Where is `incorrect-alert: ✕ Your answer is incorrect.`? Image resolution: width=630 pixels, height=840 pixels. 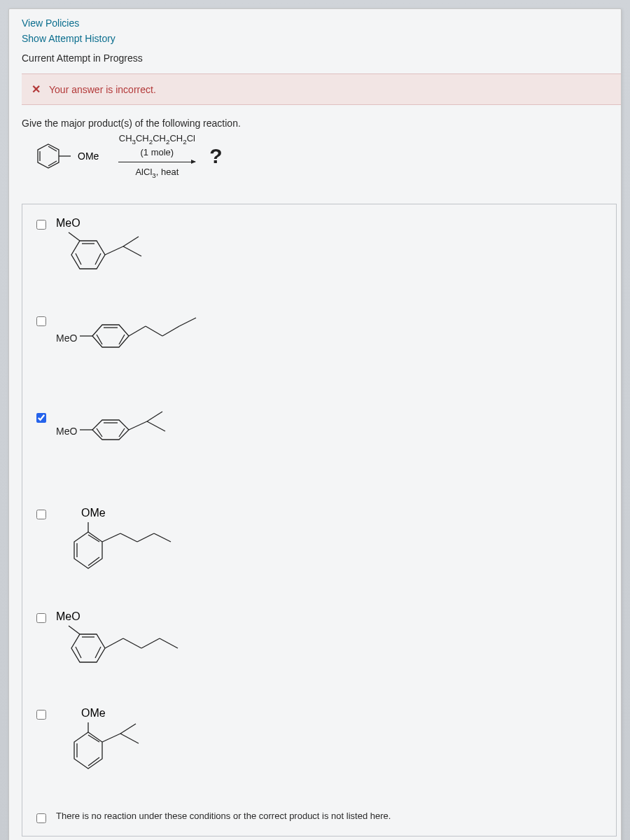
incorrect-alert: ✕ Your answer is incorrect. is located at coordinates (321, 90).